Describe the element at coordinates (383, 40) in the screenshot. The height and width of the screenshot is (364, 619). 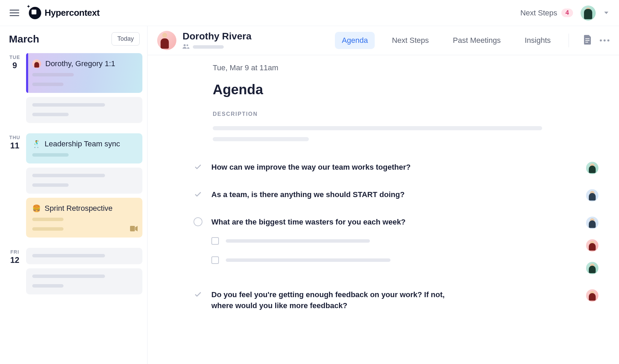
I see `meeting-header: Dorothy Rivera Agenda Next Steps Past Me…` at that location.